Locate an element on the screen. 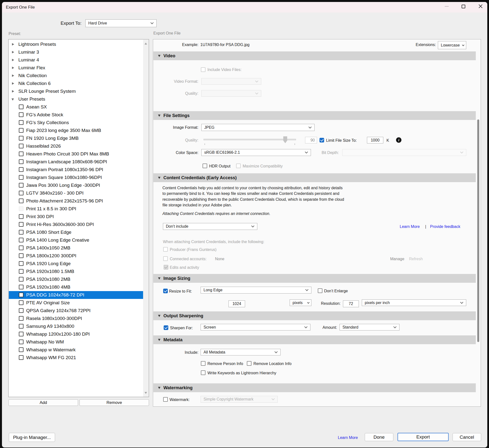 Image resolution: width=489 pixels, height=448 pixels. tree-group: Luminar 3 is located at coordinates (76, 52).